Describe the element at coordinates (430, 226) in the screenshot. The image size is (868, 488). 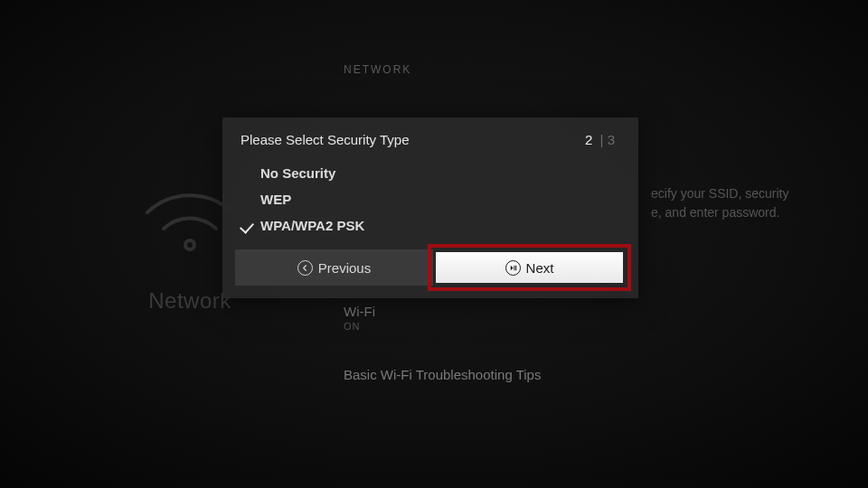
I see `option-wpa-wpa2-psk: WPA/WPA2 PSK` at that location.